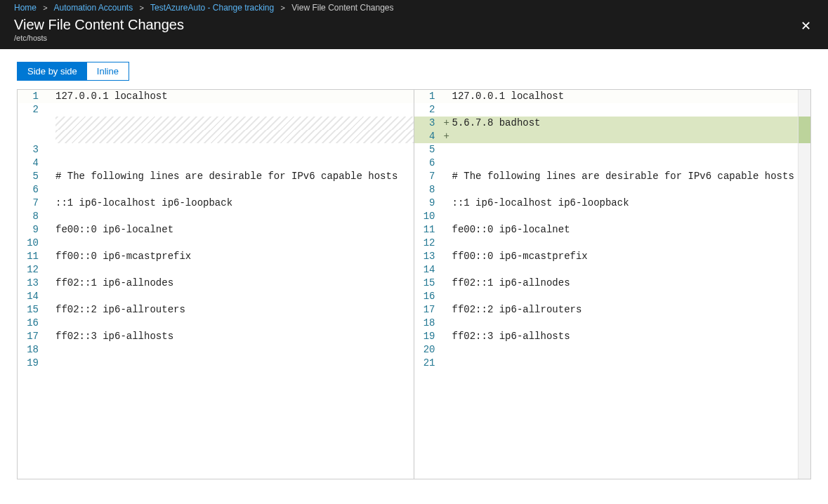  I want to click on diff-line: 19, so click(216, 364).